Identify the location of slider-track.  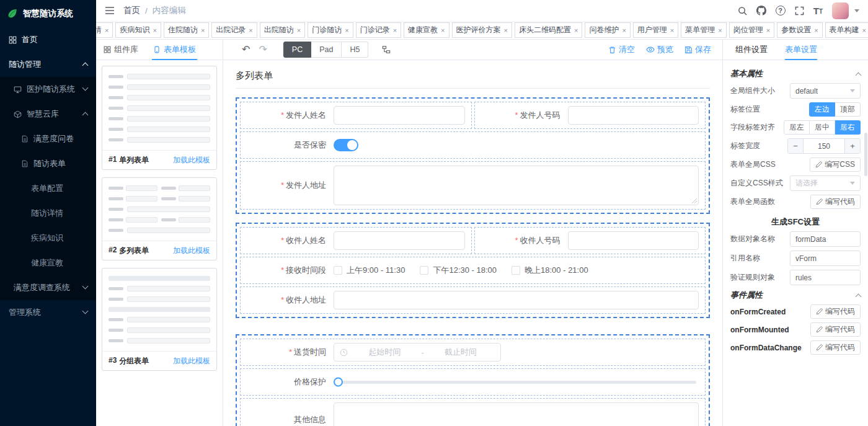
(515, 382).